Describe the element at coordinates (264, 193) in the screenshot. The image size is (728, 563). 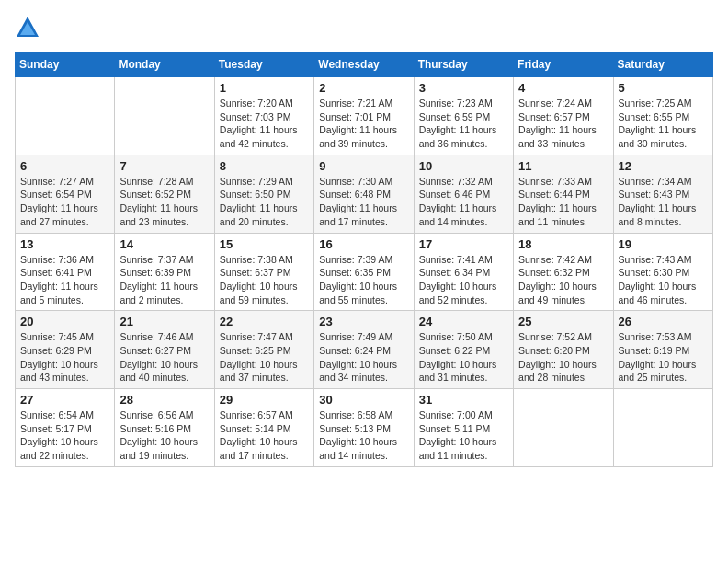
I see `day-cell: 8Sunrise: 7:29 AMSunset: 6:50 PMDaylight…` at that location.